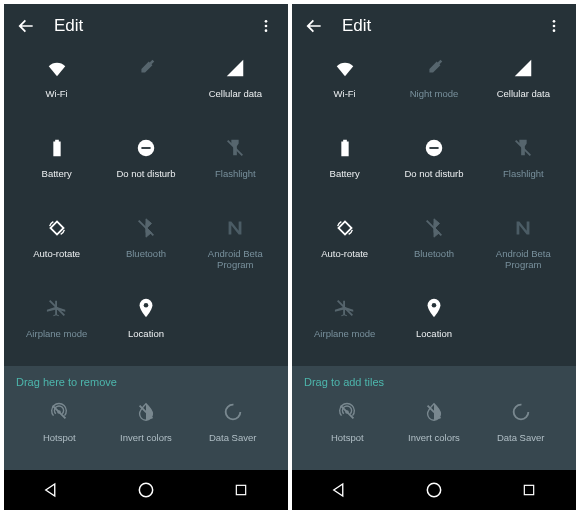 This screenshot has height=514, width=580. Describe the element at coordinates (434, 94) in the screenshot. I see `tile-label: Night mode` at that location.